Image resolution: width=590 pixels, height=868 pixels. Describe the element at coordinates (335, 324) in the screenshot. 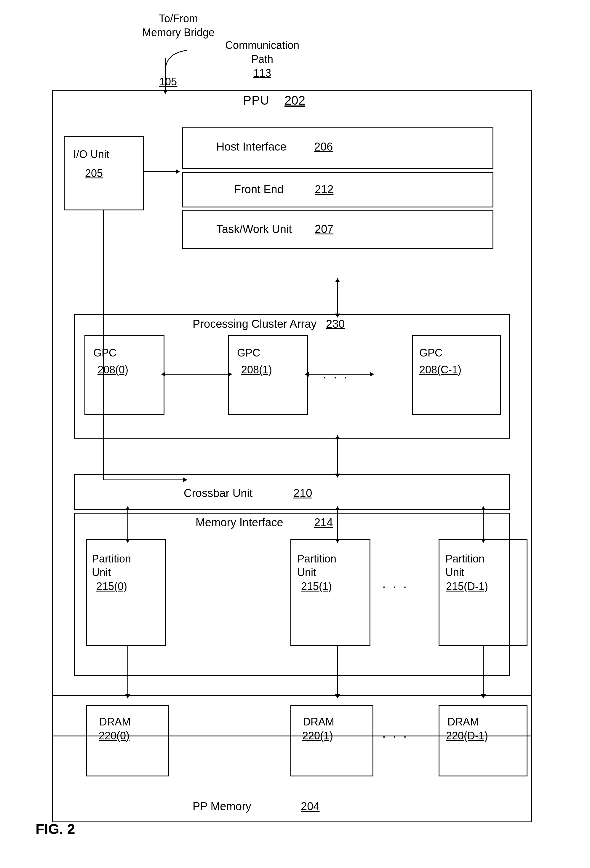

I see `pca-ref: 230` at that location.